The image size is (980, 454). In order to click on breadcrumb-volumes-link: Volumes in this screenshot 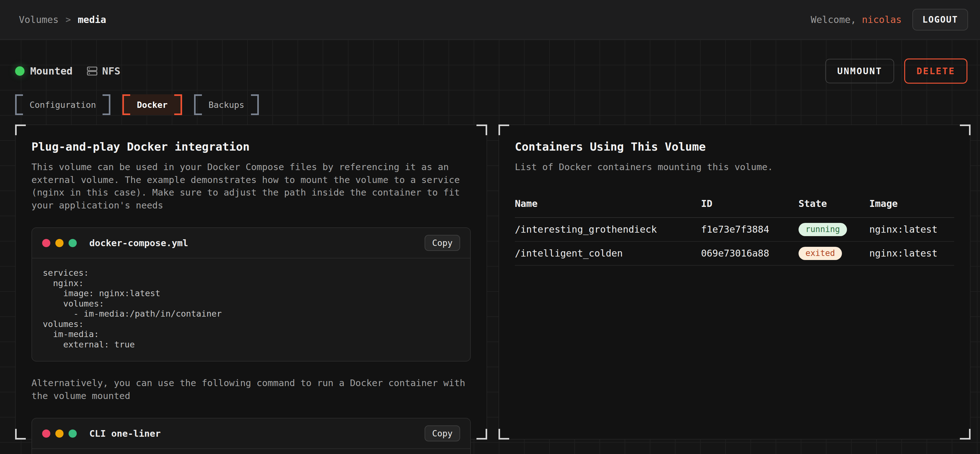, I will do `click(39, 20)`.